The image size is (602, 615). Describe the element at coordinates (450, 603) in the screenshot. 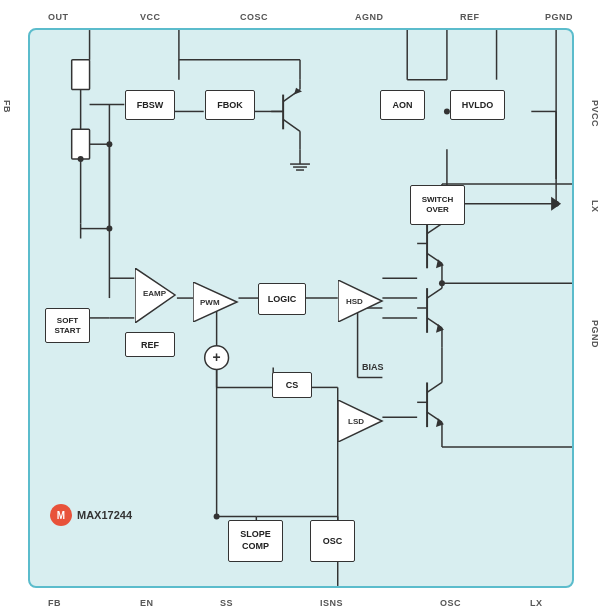

I see `label-osc-pin: OSC` at that location.